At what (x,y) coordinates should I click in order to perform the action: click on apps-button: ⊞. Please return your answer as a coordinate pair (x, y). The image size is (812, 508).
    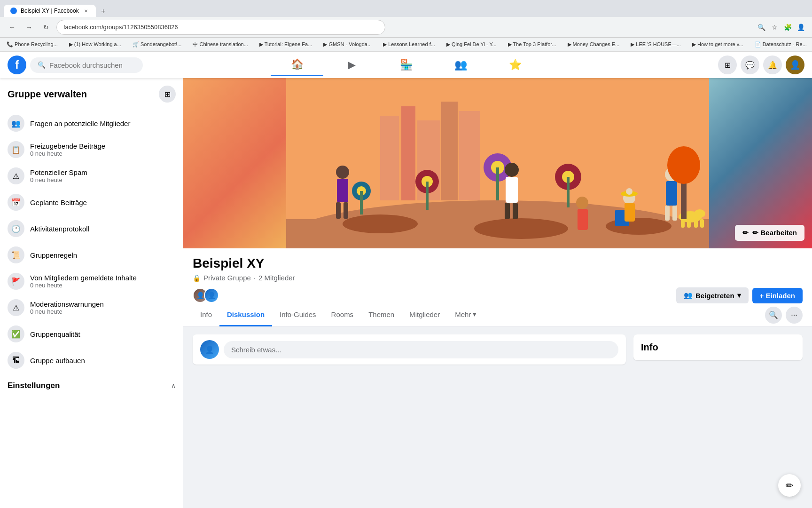
    Looking at the image, I should click on (727, 65).